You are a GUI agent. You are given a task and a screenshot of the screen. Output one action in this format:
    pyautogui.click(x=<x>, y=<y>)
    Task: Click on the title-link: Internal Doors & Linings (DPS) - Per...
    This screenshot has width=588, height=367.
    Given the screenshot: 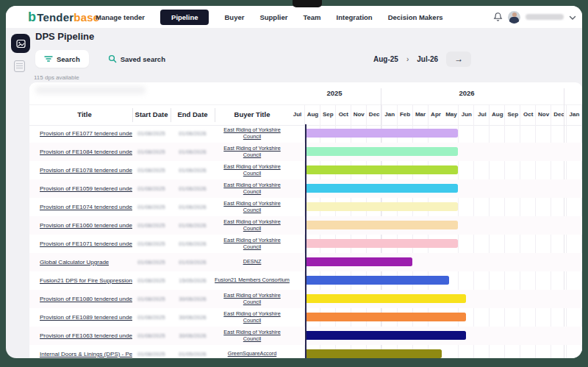 What is the action you would take?
    pyautogui.click(x=86, y=354)
    